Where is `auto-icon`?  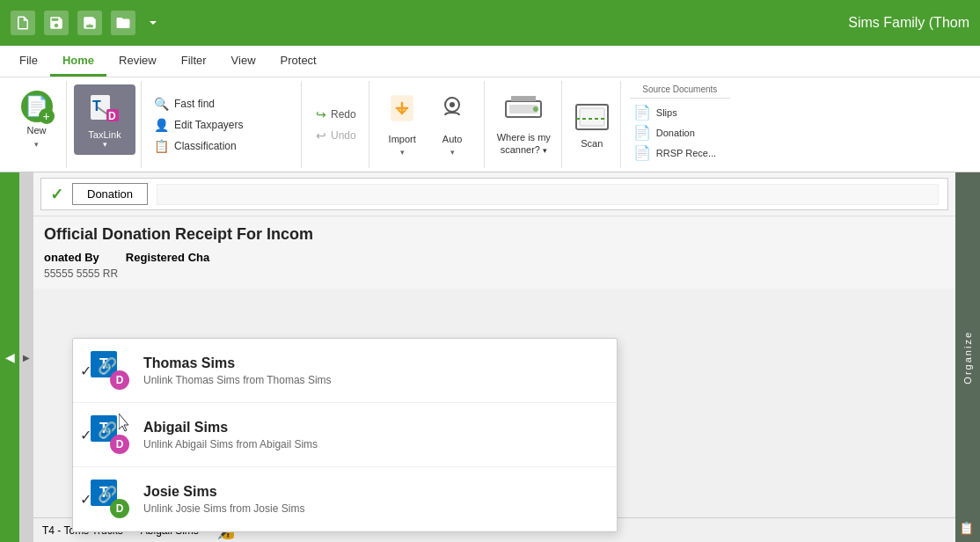 auto-icon is located at coordinates (452, 112).